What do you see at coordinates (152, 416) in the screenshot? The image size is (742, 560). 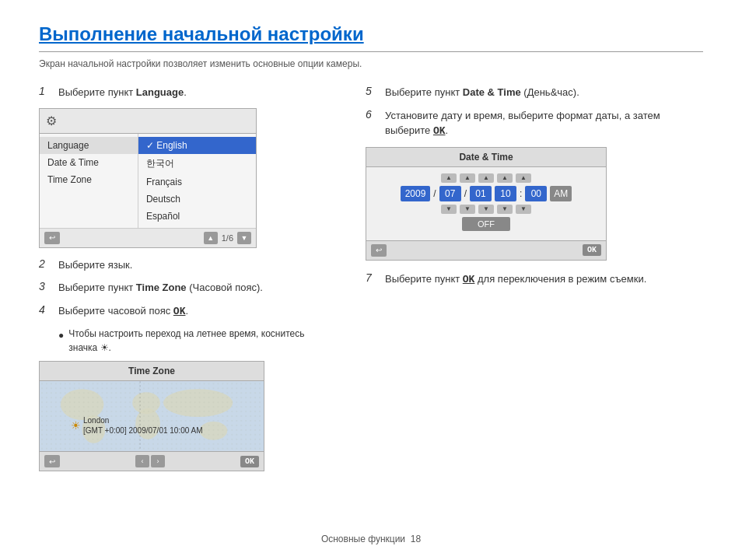 I see `timezone-box: Time Zone` at bounding box center [152, 416].